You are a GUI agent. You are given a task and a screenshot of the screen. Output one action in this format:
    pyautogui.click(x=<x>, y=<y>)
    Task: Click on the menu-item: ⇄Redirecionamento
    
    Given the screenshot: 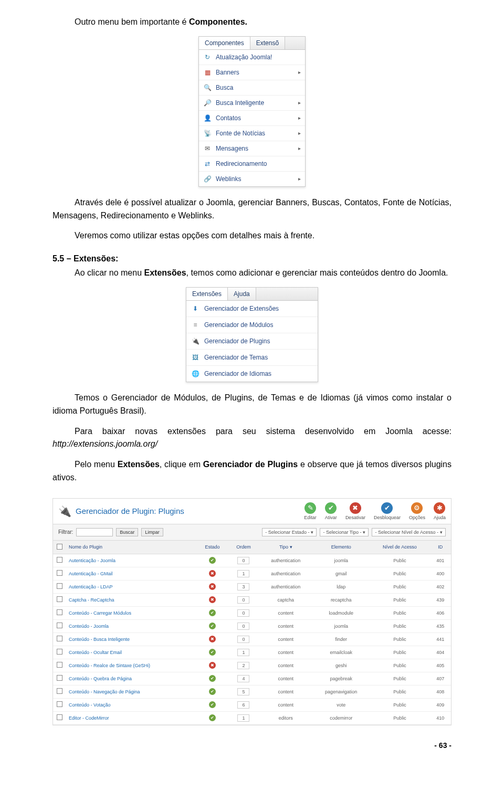 What is the action you would take?
    pyautogui.click(x=252, y=164)
    